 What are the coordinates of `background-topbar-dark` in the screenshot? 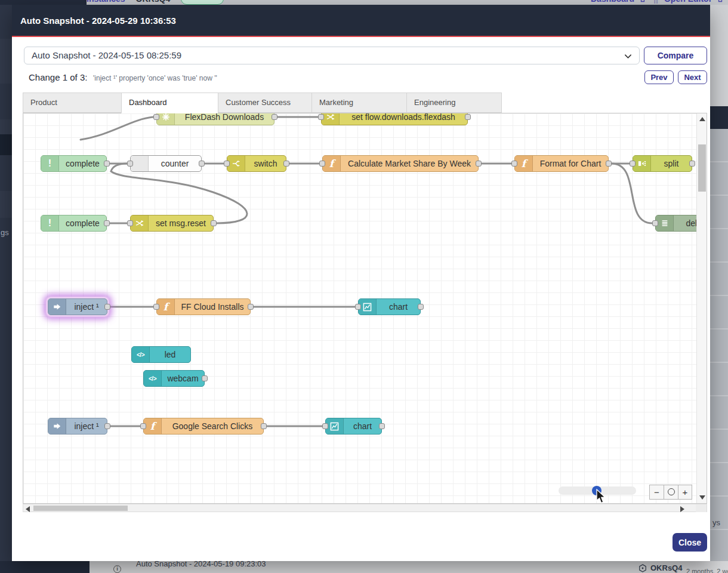 It's located at (43, 2).